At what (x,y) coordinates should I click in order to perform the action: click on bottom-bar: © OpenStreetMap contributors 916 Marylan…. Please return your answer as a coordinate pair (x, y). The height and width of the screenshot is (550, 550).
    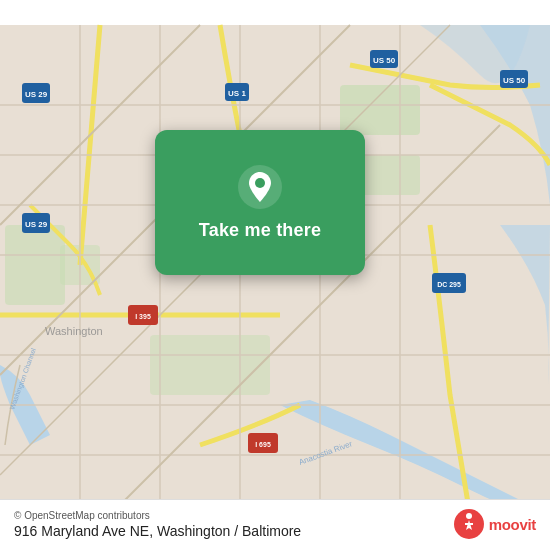
    Looking at the image, I should click on (275, 524).